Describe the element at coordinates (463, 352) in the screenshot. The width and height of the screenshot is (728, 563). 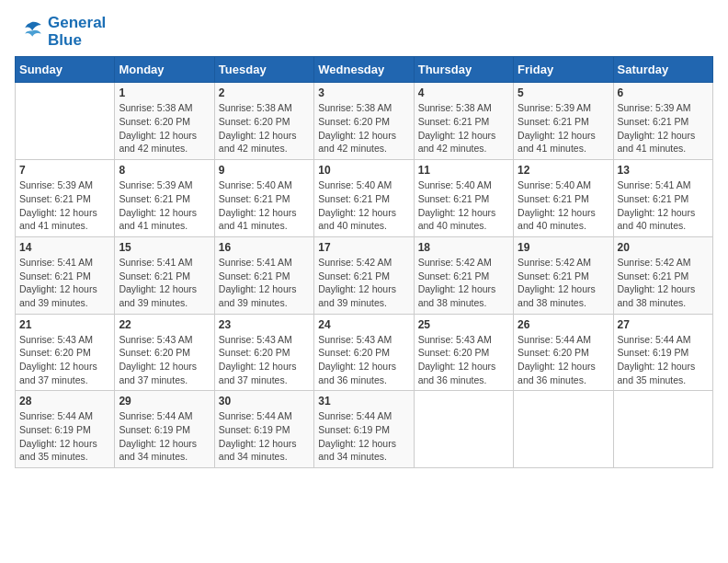
I see `calendar-cell: 25Sunrise: 5:43 AM Sunset: 6:20 PM Dayli…` at that location.